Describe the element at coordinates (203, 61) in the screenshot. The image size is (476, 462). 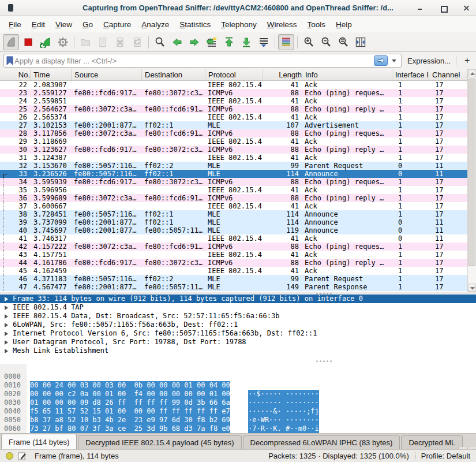
I see `display-filter-box` at that location.